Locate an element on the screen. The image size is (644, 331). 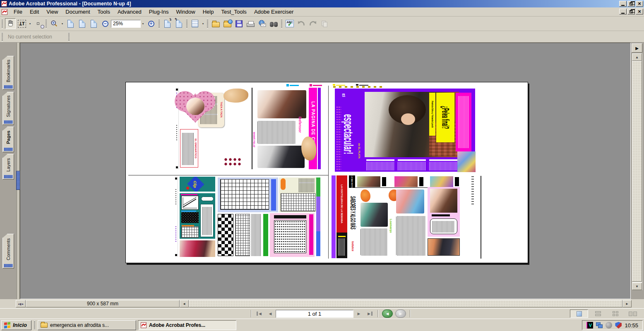
toolbar: ꞱT − + ↴ ↰ is located at coordinates (322, 24).